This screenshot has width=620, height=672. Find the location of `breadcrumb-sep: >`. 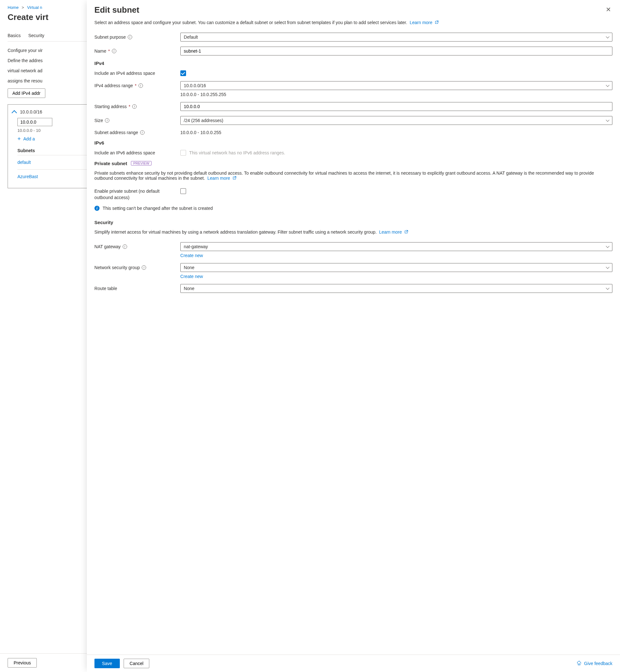

breadcrumb-sep: > is located at coordinates (23, 7).